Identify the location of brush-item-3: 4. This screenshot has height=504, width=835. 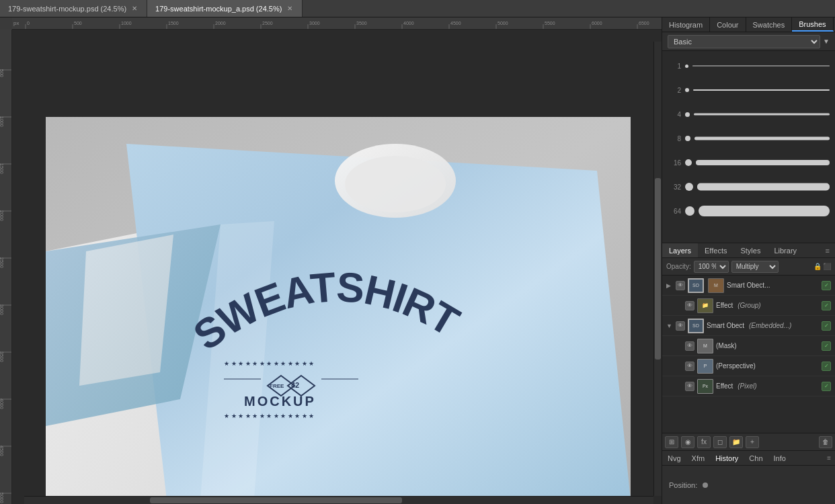
(749, 114).